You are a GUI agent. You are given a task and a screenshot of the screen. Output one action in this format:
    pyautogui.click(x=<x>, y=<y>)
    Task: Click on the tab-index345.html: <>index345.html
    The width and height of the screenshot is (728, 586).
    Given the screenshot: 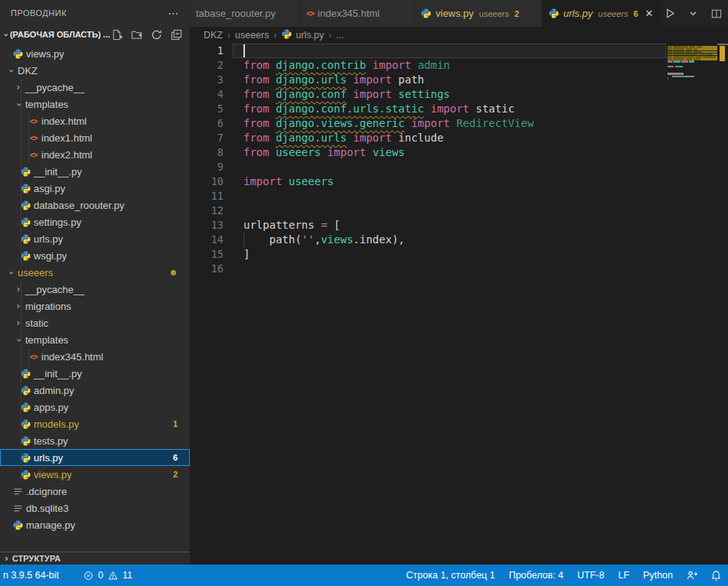 What is the action you would take?
    pyautogui.click(x=357, y=14)
    